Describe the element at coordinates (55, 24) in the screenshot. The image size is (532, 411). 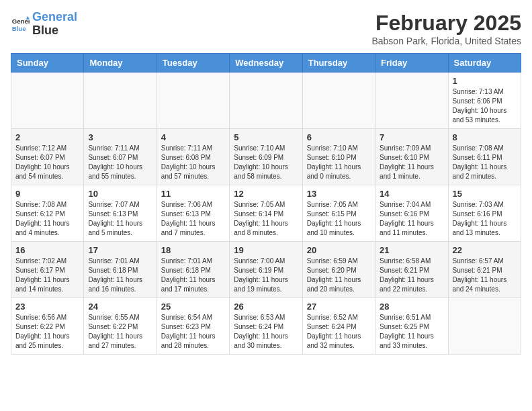
I see `logo-text: GeneralBlue` at that location.